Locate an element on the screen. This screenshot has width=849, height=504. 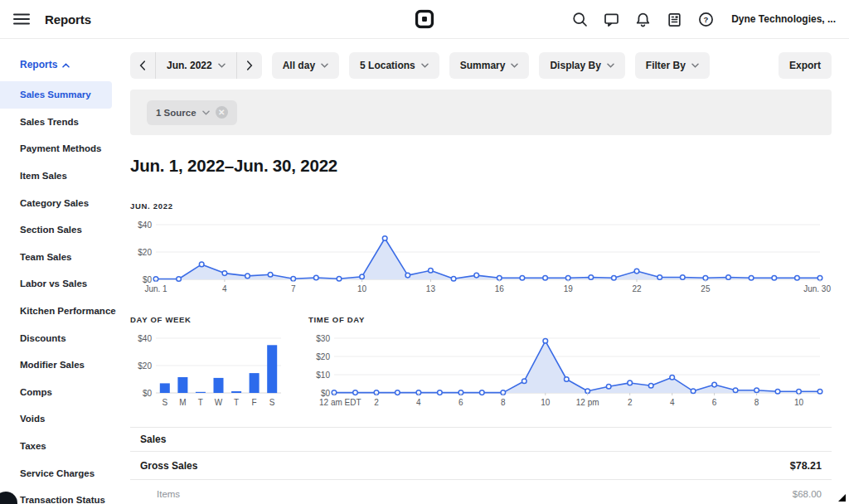
row-label: Items is located at coordinates (160, 494).